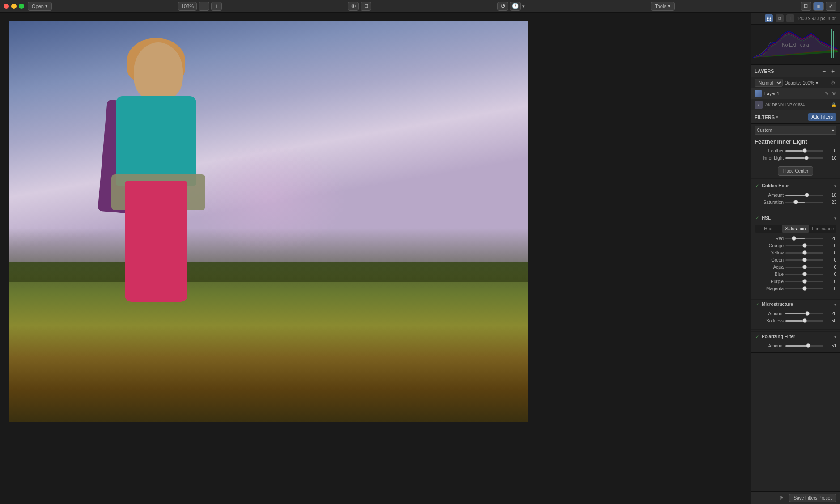 This screenshot has width=840, height=504. Describe the element at coordinates (824, 71) in the screenshot. I see `layers-minus-btn: −` at that location.